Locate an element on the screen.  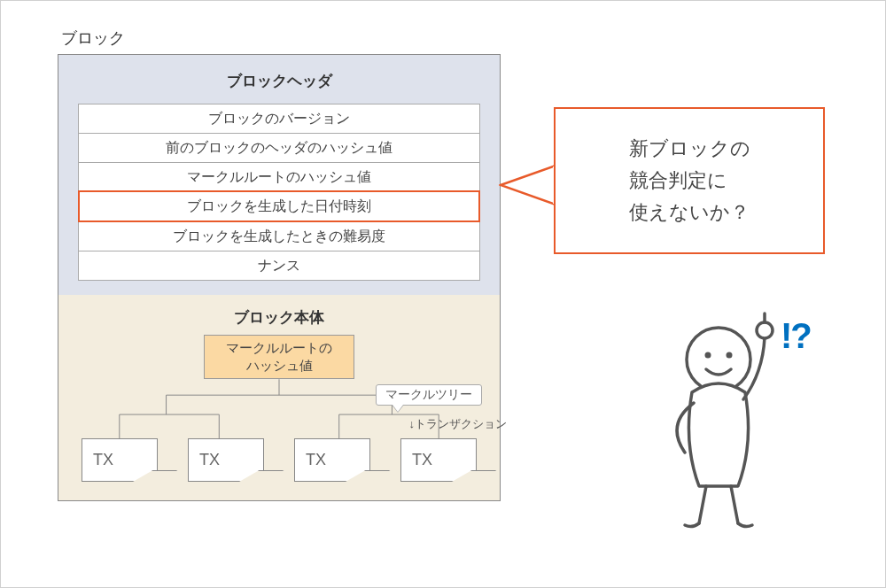
transaction-label: ↓トランザクション is located at coordinates (459, 424).